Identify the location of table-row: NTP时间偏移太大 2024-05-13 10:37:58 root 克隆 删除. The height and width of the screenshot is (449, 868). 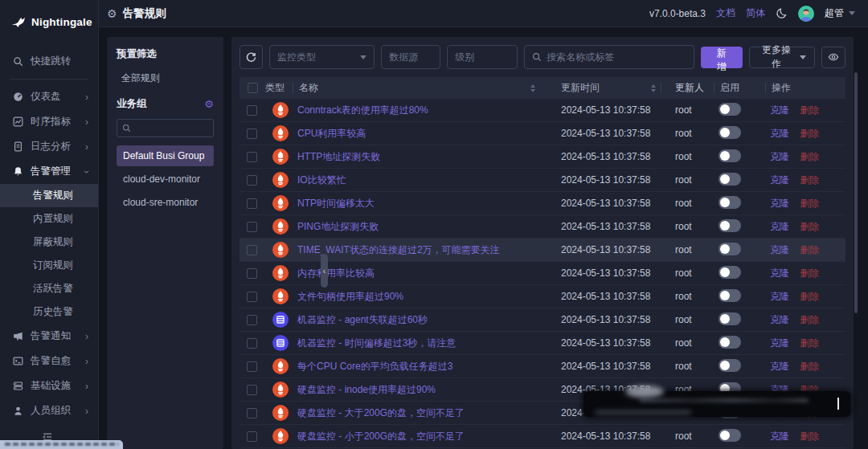
(542, 204).